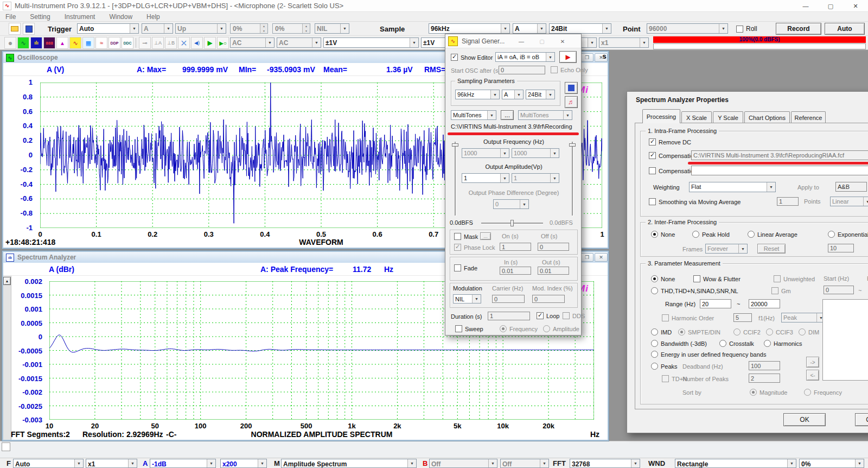 The height and width of the screenshot is (468, 868). What do you see at coordinates (75, 43) in the screenshot?
I see `signal-generator-icon: ∿` at bounding box center [75, 43].